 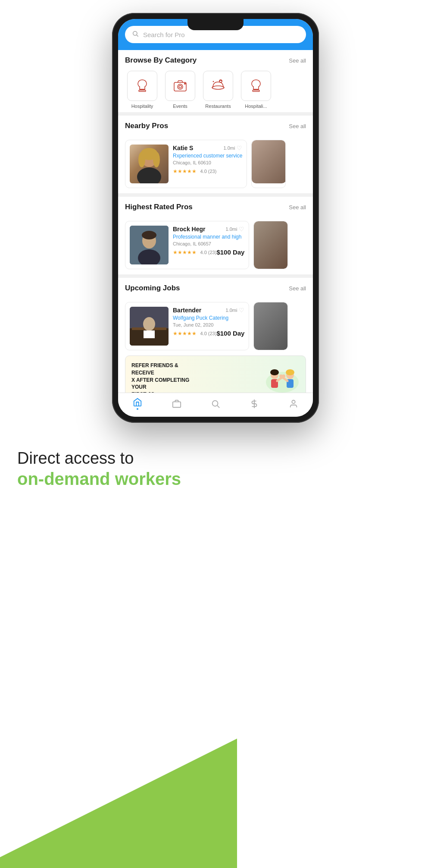 What do you see at coordinates (216, 459) in the screenshot?
I see `direct-access-text: Direct access to` at bounding box center [216, 459].